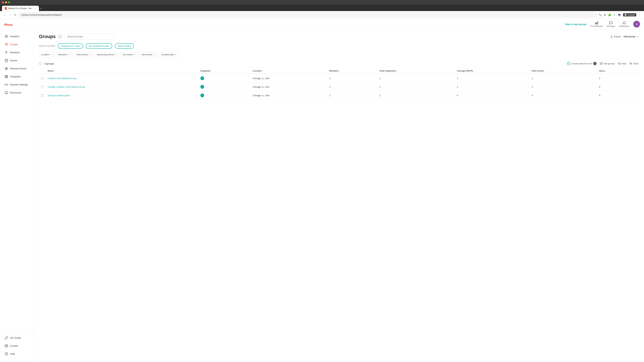 Image resolution: width=644 pixels, height=362 pixels. What do you see at coordinates (124, 46) in the screenshot?
I see `filter-chip-never-hosted: Never hosted` at bounding box center [124, 46].